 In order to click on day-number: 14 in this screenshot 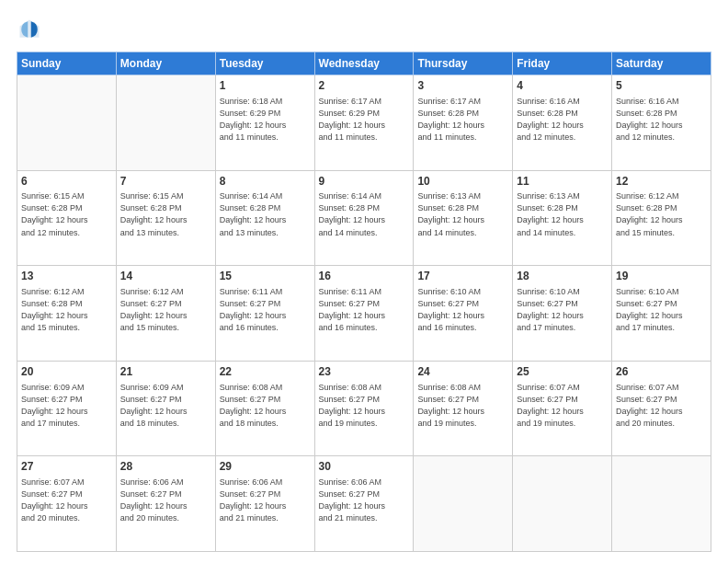, I will do `click(165, 276)`.